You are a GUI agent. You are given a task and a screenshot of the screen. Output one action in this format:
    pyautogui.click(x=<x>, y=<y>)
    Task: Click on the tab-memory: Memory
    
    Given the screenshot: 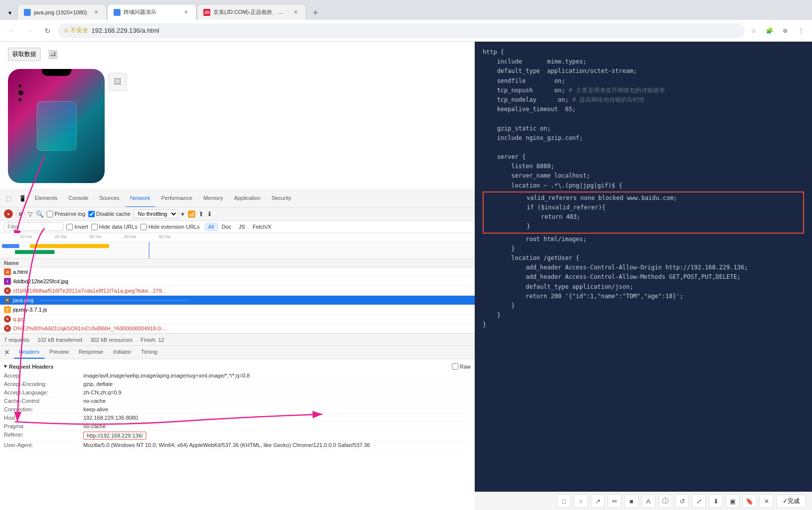 What is the action you would take?
    pyautogui.click(x=213, y=198)
    